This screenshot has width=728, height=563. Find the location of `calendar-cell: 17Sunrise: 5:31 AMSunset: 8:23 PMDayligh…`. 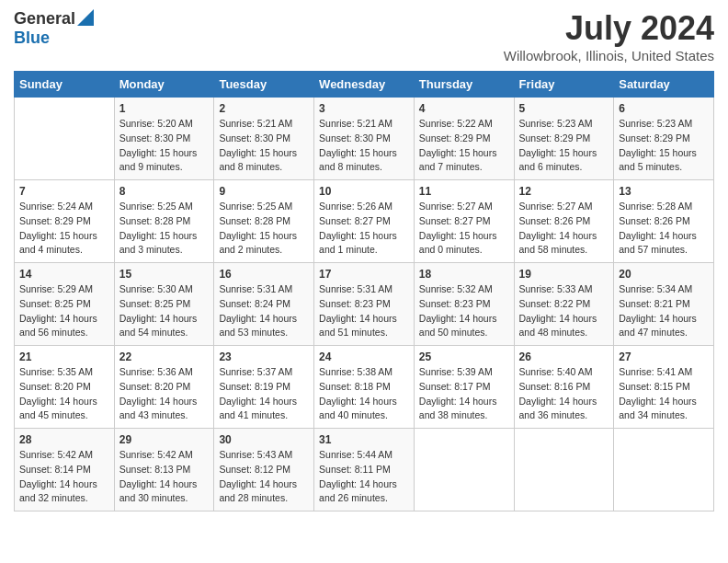

calendar-cell: 17Sunrise: 5:31 AMSunset: 8:23 PMDayligh… is located at coordinates (364, 304).